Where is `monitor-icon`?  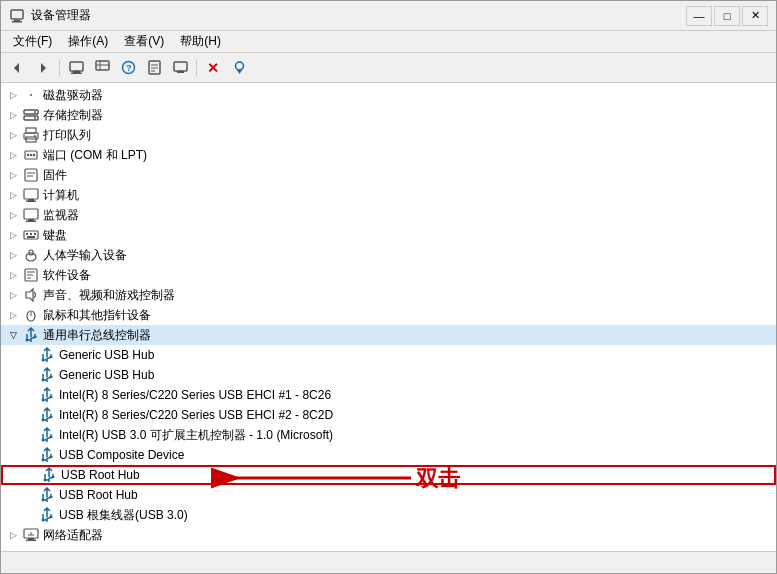 monitor-icon is located at coordinates (31, 215).